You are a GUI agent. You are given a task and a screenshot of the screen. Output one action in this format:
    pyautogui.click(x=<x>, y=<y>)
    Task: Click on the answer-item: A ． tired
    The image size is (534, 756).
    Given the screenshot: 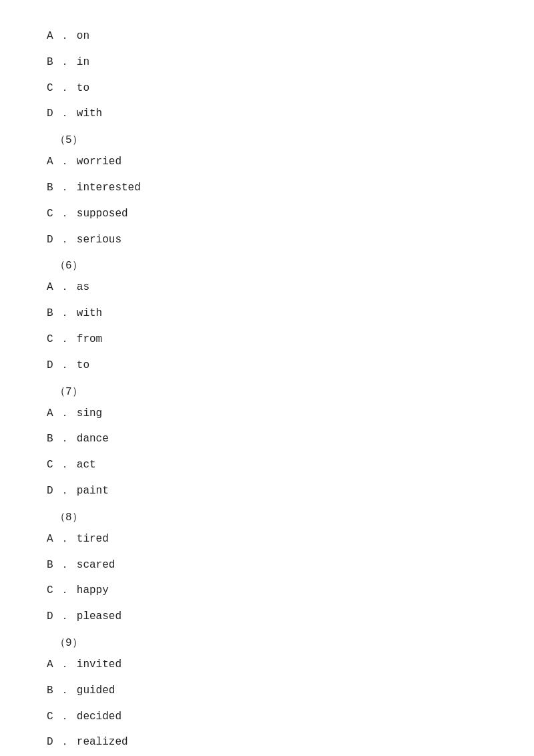 What is the action you would take?
    pyautogui.click(x=267, y=540)
    